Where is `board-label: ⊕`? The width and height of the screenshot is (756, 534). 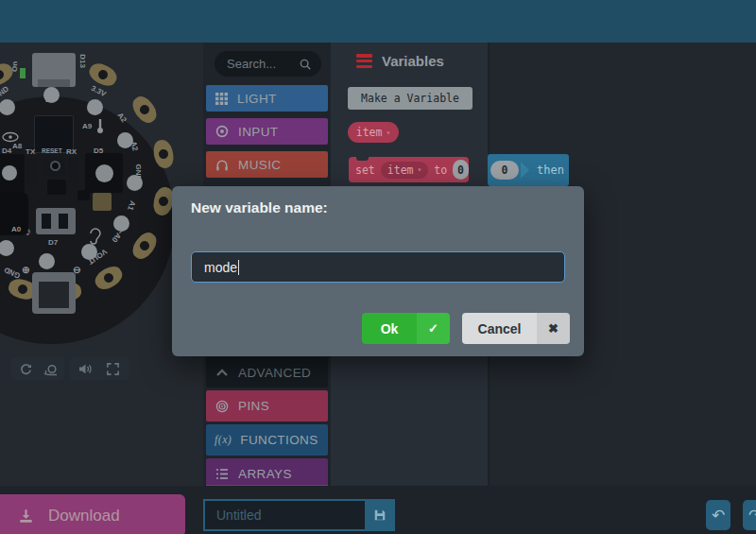 board-label: ⊕ is located at coordinates (26, 270).